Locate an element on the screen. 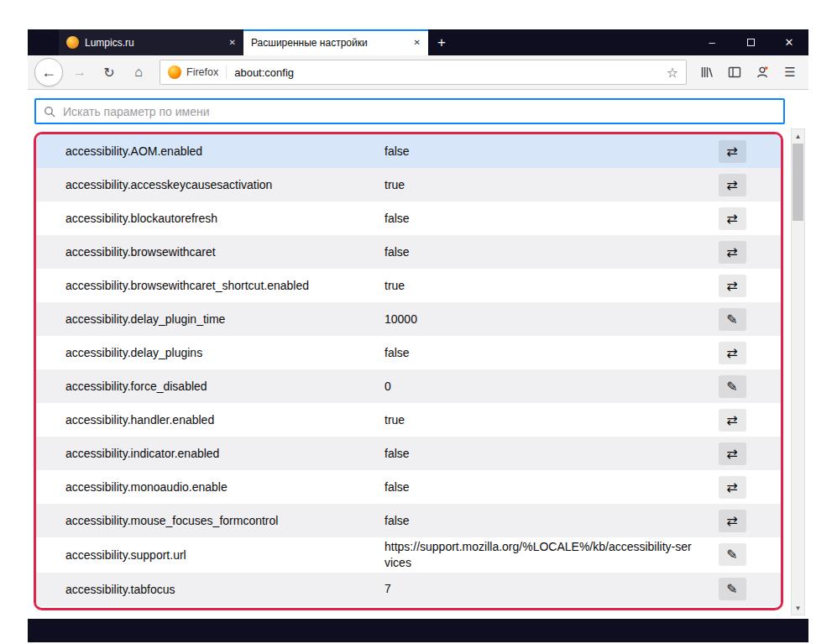  pref-row: accessibility.browsewithcaret_shortcut.e… is located at coordinates (408, 285).